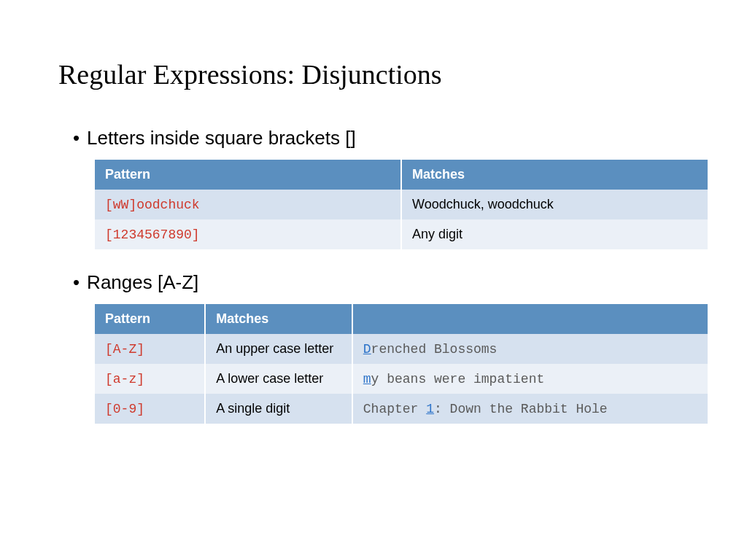  What do you see at coordinates (554, 235) in the screenshot?
I see `matches-cell: Any digit` at bounding box center [554, 235].